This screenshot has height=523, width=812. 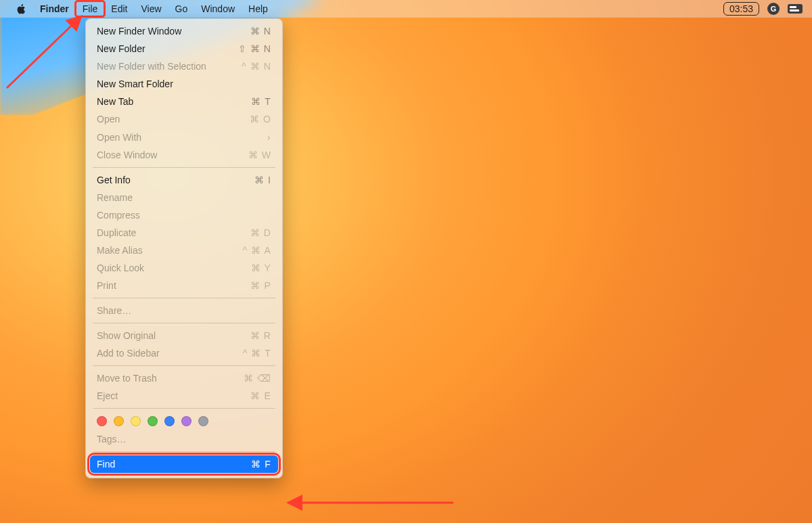 What do you see at coordinates (261, 286) in the screenshot?
I see `menu-item-shortcut: ⌘ P` at bounding box center [261, 286].